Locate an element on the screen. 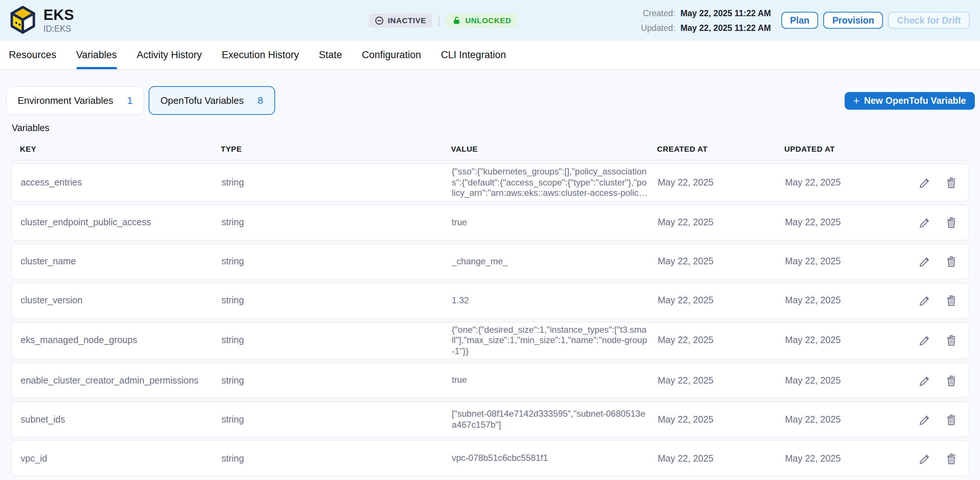  new-opentofu-variable-button: + New OpenTofu Variable is located at coordinates (909, 100).